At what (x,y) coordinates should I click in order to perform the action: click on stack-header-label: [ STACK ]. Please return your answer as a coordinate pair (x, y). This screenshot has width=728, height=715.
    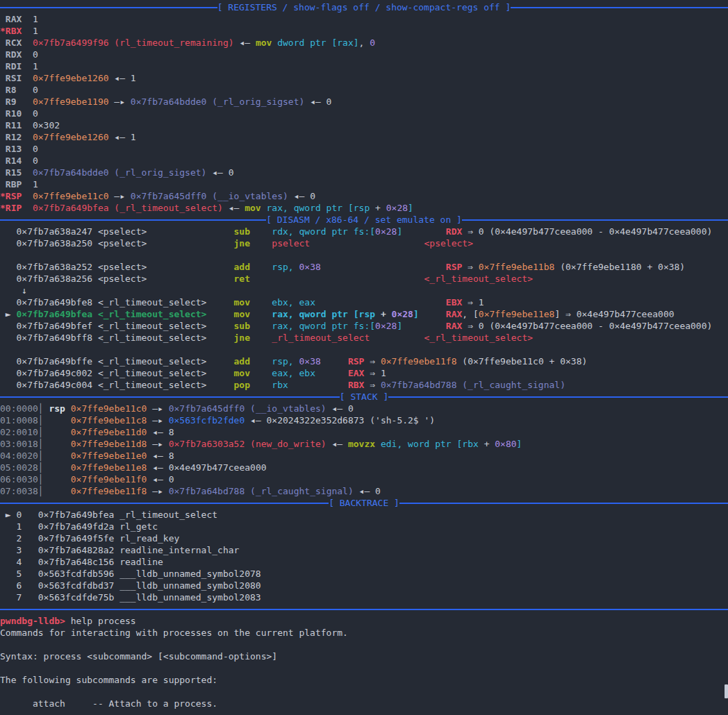
    Looking at the image, I should click on (364, 397).